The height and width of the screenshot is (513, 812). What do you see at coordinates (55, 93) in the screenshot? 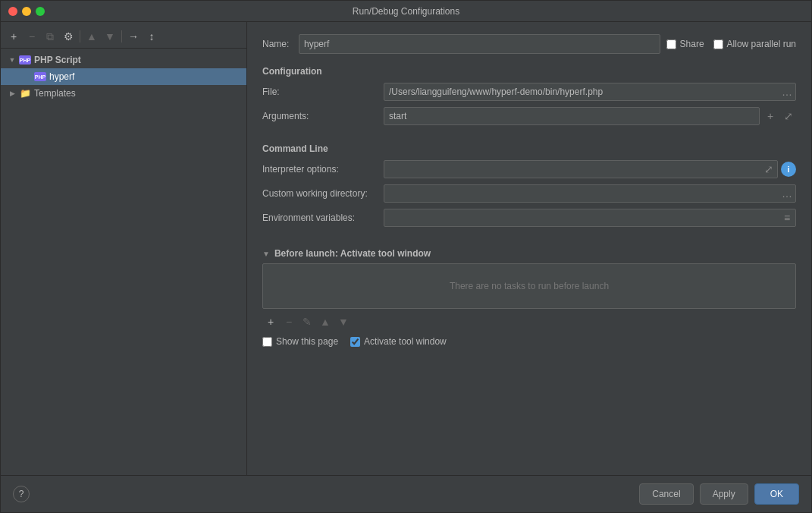
I see `templates-label: Templates` at bounding box center [55, 93].